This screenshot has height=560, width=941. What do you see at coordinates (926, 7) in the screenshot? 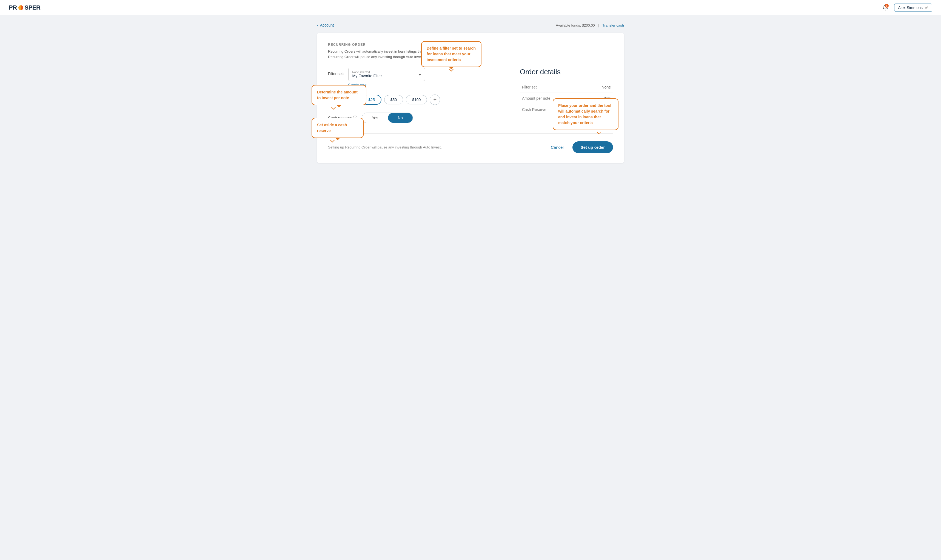
I see `chevron-down-icon` at bounding box center [926, 7].